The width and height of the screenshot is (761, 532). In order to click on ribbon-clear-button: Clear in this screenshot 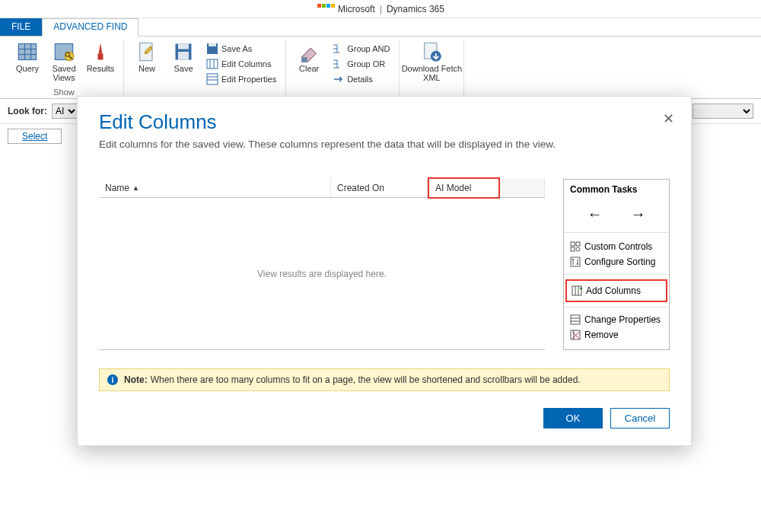, I will do `click(309, 68)`.